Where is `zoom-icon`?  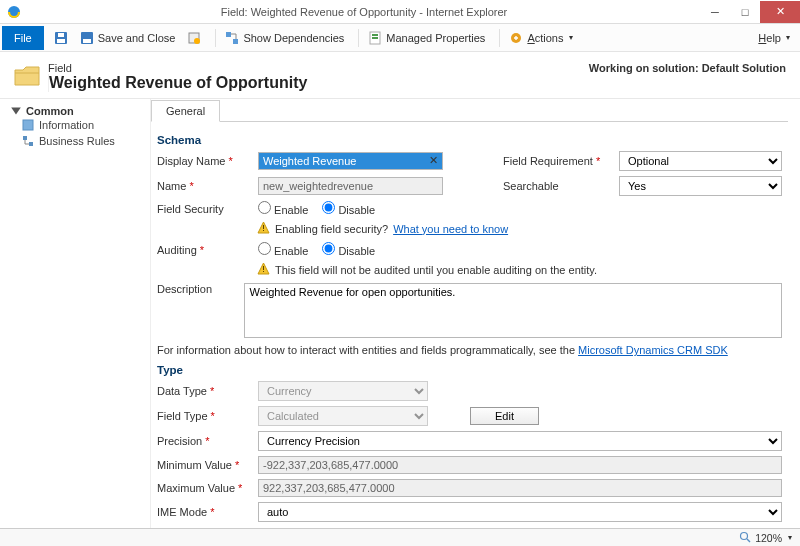
zoom-icon is located at coordinates (745, 538).